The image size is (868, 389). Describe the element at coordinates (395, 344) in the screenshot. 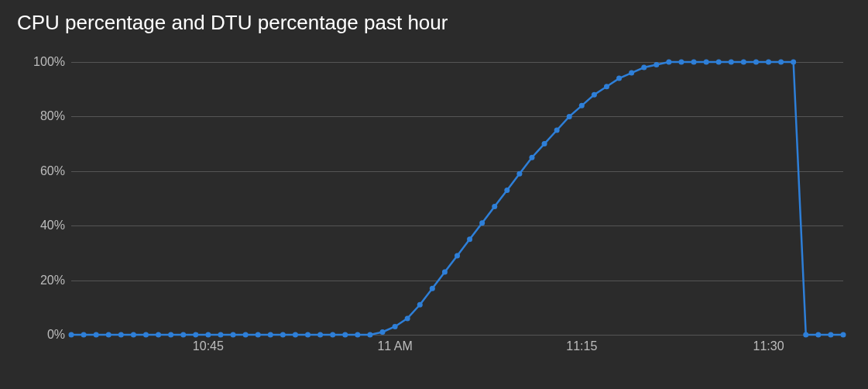

I see `x-tick-label: 11 AM` at that location.